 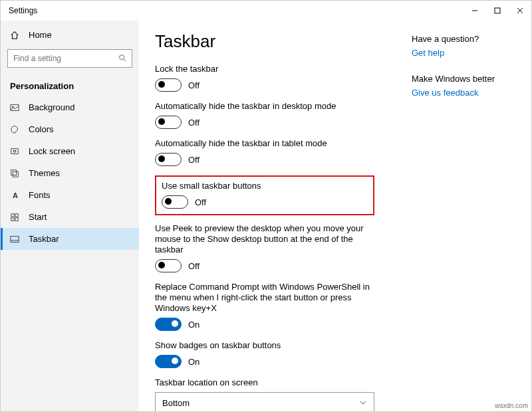 What do you see at coordinates (70, 152) in the screenshot?
I see `sidebar-item-lock-screen: Lock screen` at bounding box center [70, 152].